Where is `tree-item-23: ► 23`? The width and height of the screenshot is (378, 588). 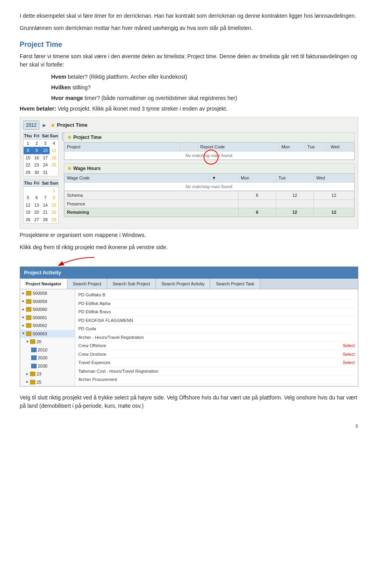
tree-item-23: ► 23 is located at coordinates (47, 374).